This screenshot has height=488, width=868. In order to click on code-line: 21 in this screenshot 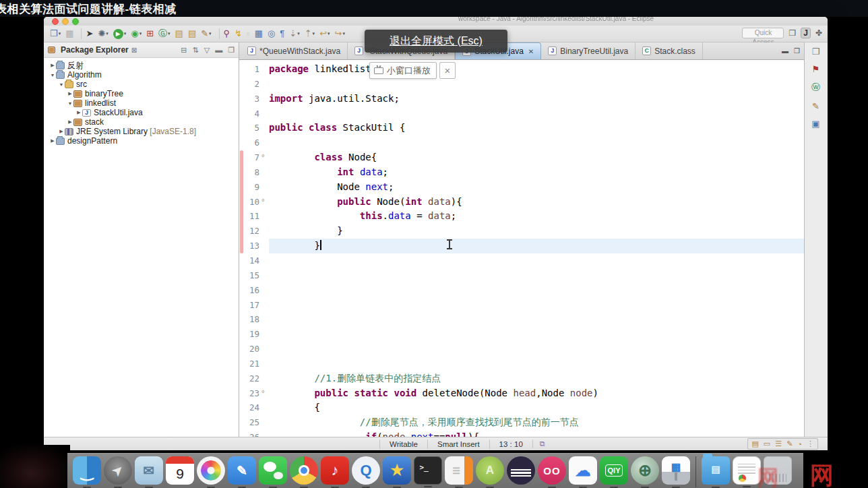, I will do `click(522, 364)`.